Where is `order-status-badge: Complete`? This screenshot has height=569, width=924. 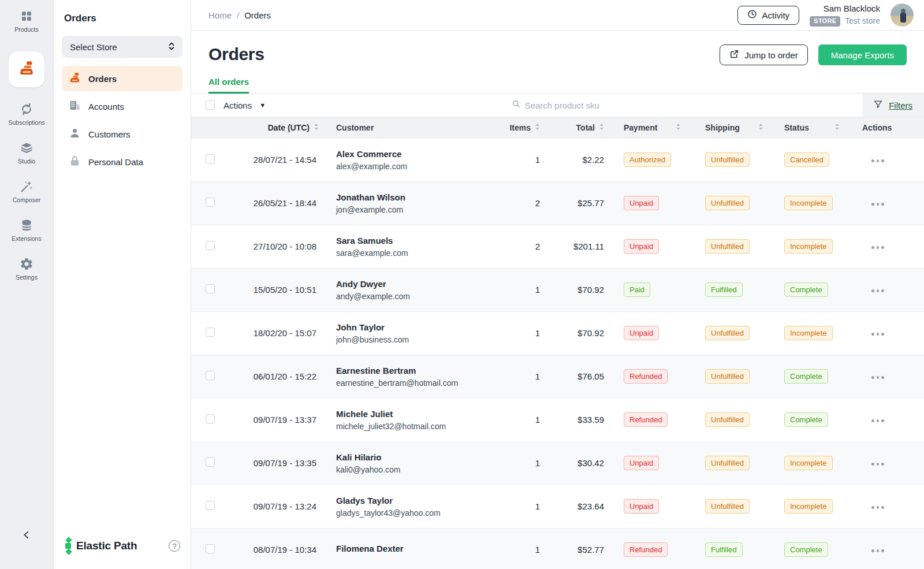 order-status-badge: Complete is located at coordinates (806, 550).